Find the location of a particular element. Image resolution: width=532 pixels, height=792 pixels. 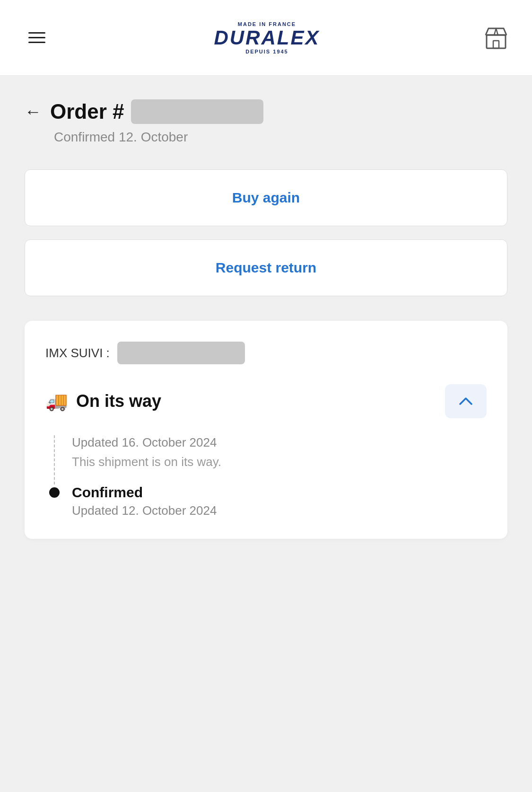

order-header: ← Order # Confirmed 12. October is located at coordinates (266, 122).